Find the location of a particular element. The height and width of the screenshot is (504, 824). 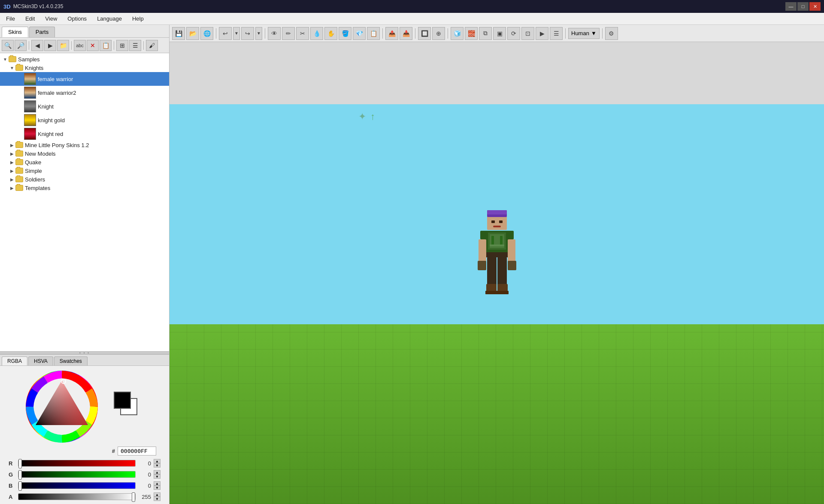

red-slider is located at coordinates (77, 463).